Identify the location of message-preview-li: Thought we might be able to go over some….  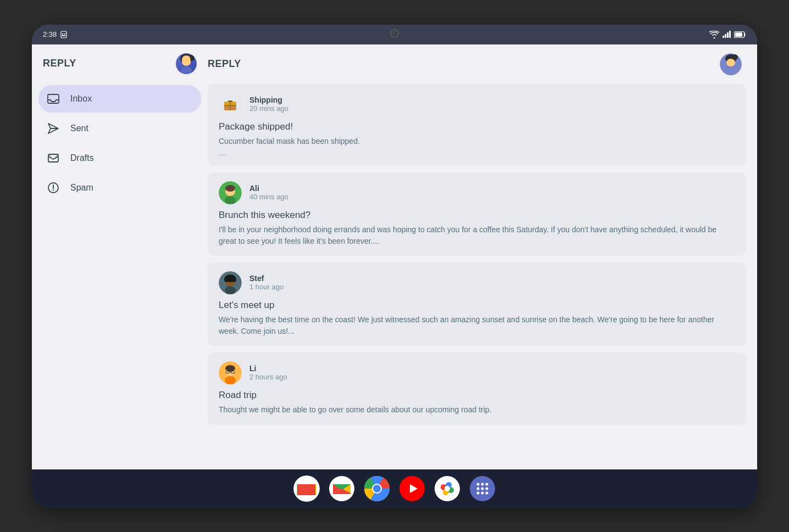
(477, 410).